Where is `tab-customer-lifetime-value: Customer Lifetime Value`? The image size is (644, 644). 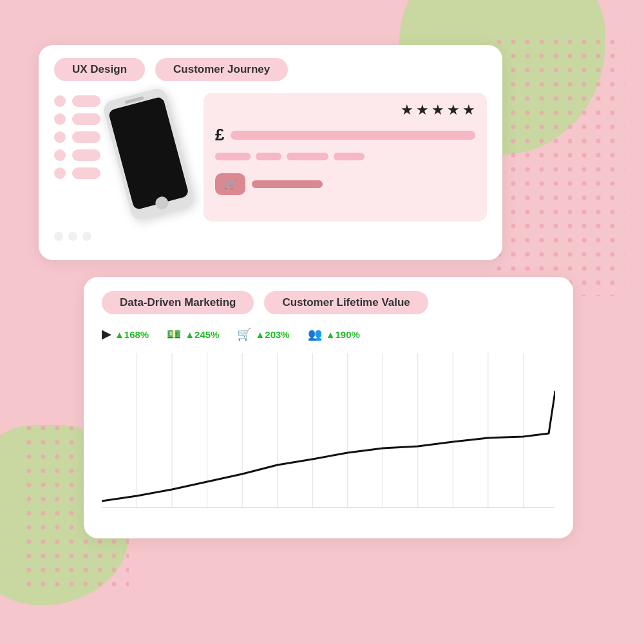
tab-customer-lifetime-value: Customer Lifetime Value is located at coordinates (346, 303).